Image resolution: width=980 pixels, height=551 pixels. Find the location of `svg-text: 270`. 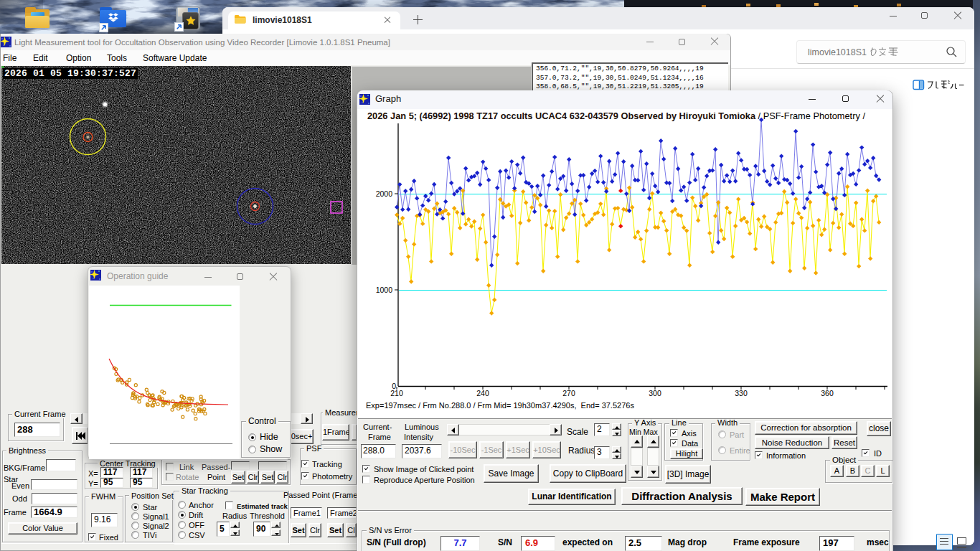

svg-text: 270 is located at coordinates (569, 393).